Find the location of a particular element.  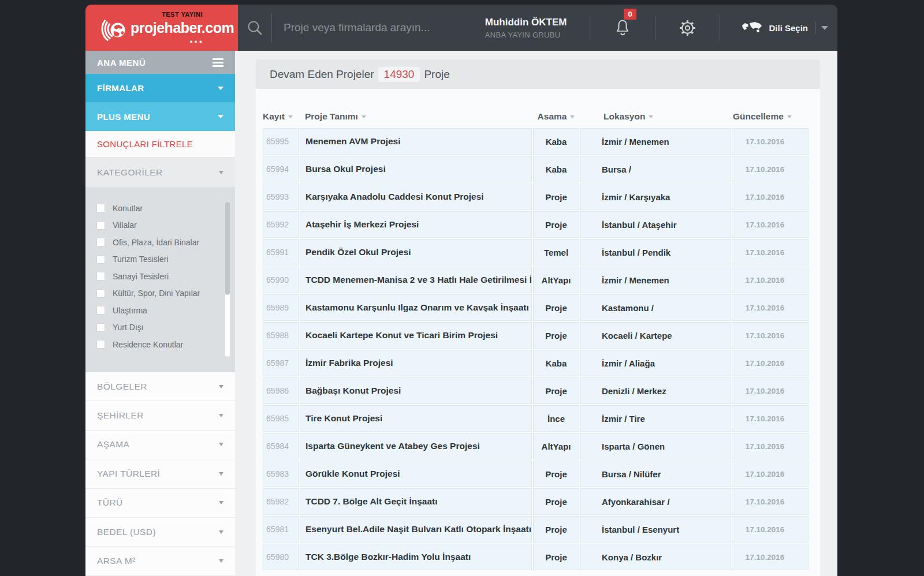

table-row: 65984Isparta Güneykent ve Atabey Ges Pro… is located at coordinates (542, 446).